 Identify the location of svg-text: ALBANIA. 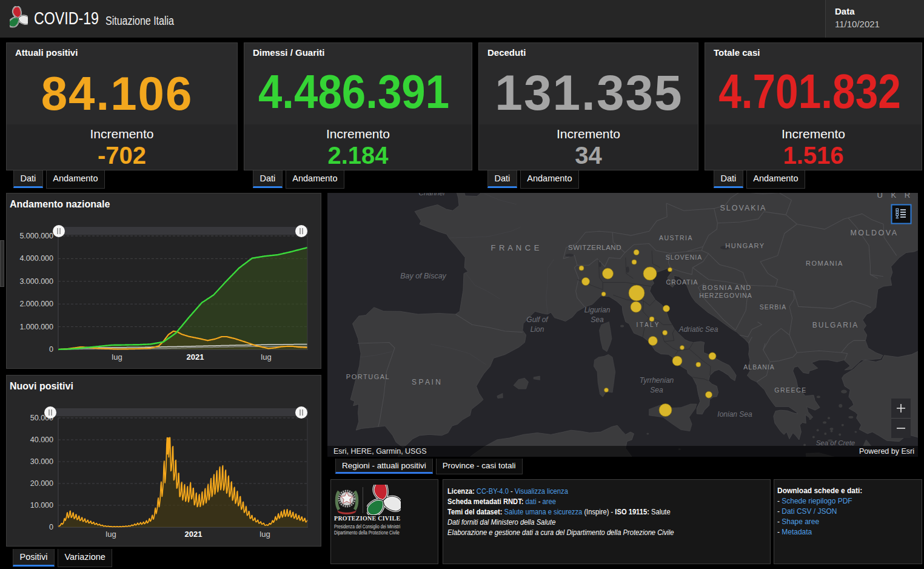
(759, 367).